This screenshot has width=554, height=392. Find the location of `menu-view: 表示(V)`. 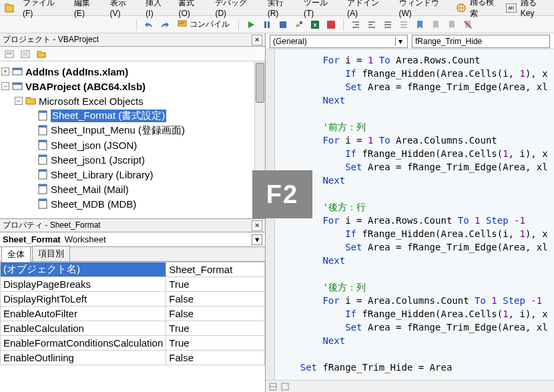

menu-view: 表示(V) is located at coordinates (123, 9).